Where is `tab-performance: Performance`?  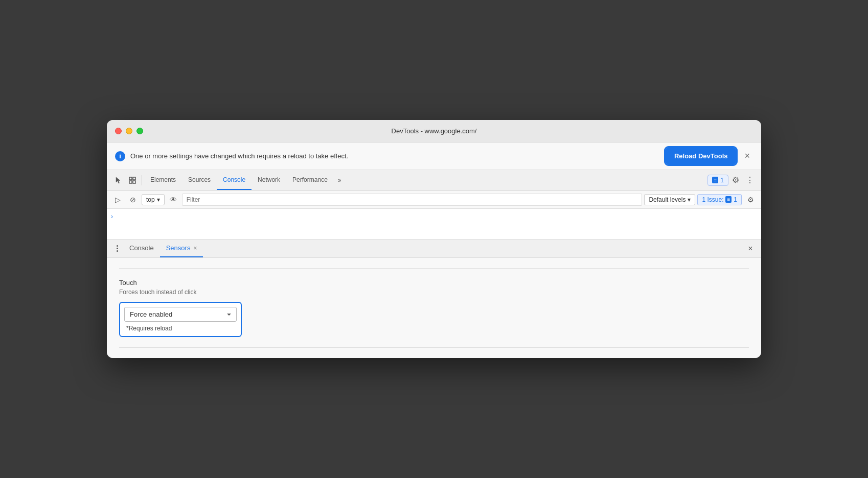 tab-performance: Performance is located at coordinates (310, 180).